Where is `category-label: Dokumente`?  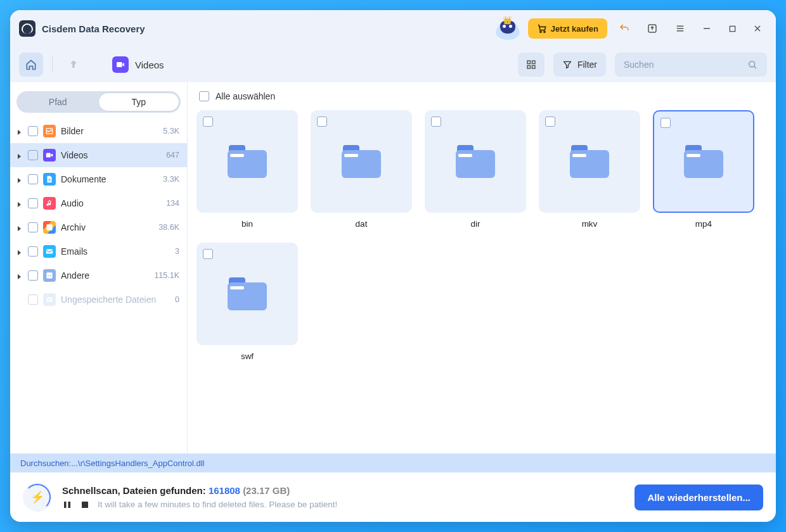 category-label: Dokumente is located at coordinates (109, 179).